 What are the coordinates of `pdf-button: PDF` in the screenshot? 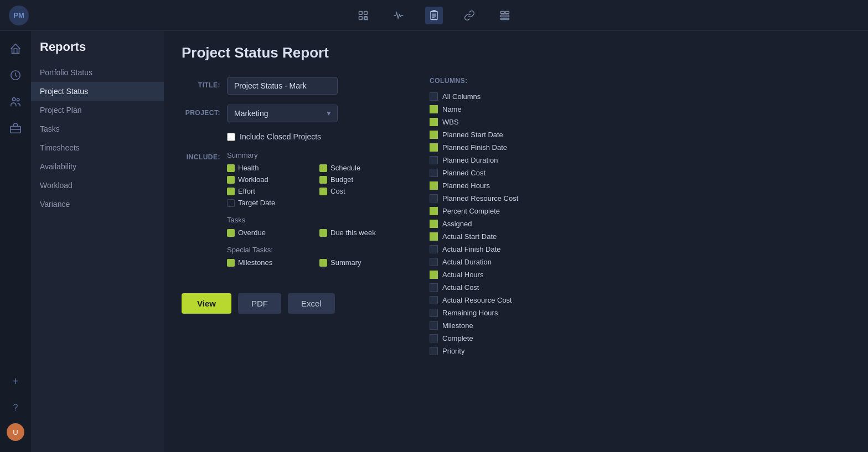 It's located at (260, 303).